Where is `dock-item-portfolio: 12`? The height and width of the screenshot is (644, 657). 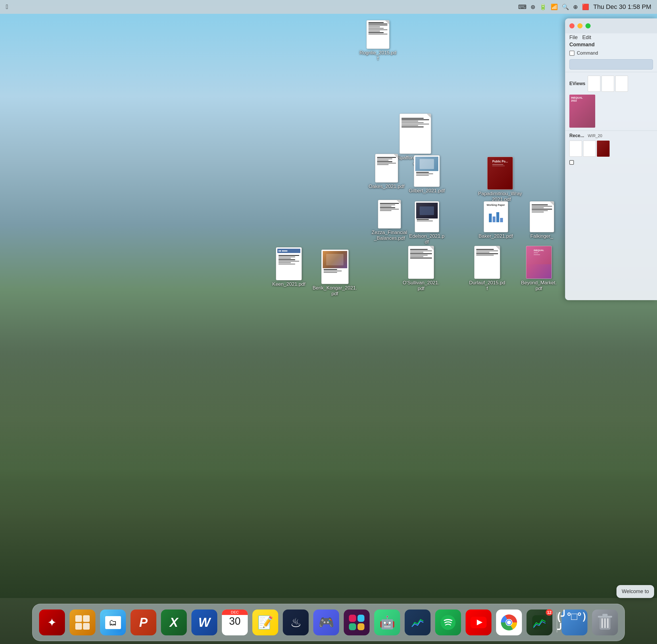 dock-item-portfolio: 12 is located at coordinates (540, 622).